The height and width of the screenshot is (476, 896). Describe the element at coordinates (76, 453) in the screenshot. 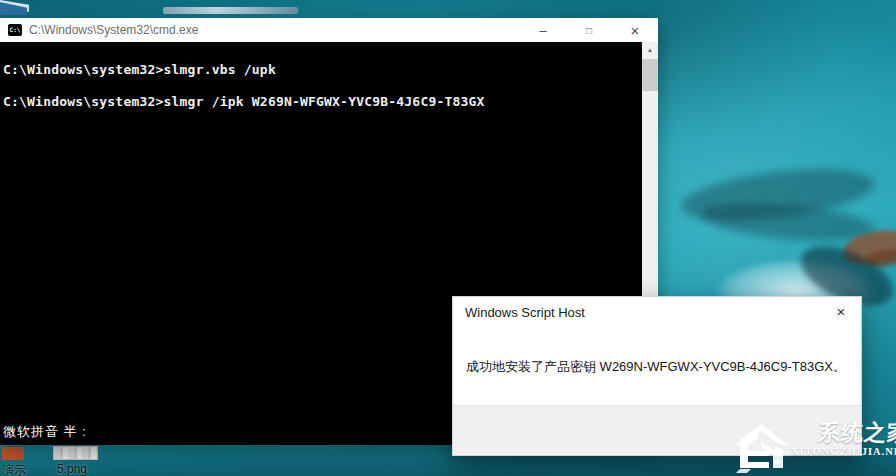

I see `image-thumbnail-icon` at that location.